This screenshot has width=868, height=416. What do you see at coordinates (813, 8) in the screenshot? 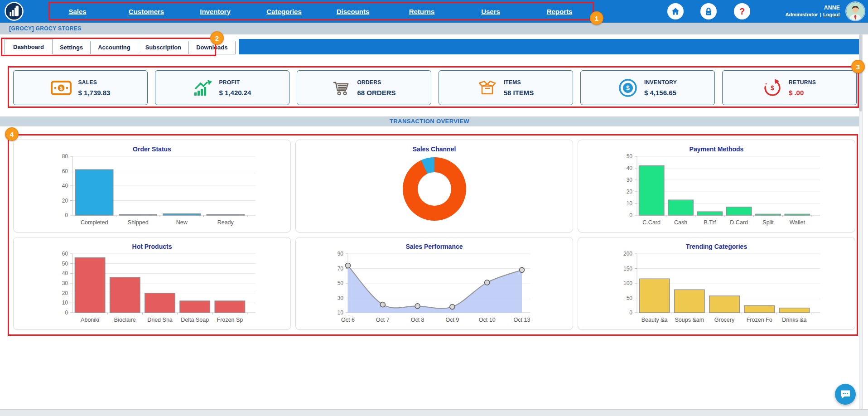
I see `user-name: ANNE` at bounding box center [813, 8].